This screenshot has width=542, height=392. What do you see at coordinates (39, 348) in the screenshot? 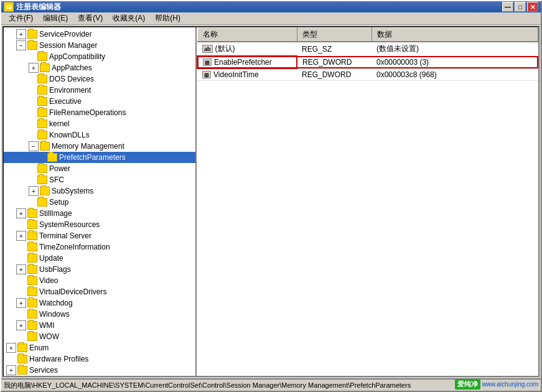
I see `tree-label: Enum` at bounding box center [39, 348].